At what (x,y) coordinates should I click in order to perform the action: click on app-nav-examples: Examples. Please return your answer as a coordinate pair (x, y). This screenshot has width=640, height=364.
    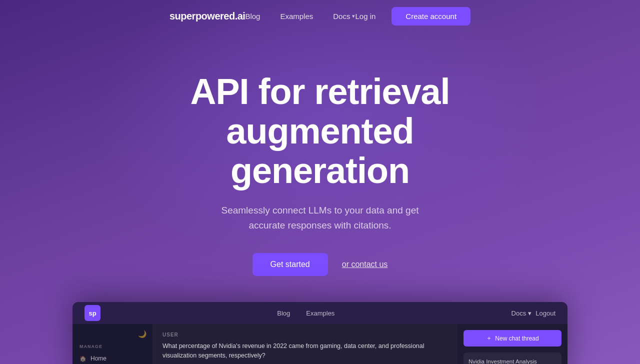
    Looking at the image, I should click on (320, 313).